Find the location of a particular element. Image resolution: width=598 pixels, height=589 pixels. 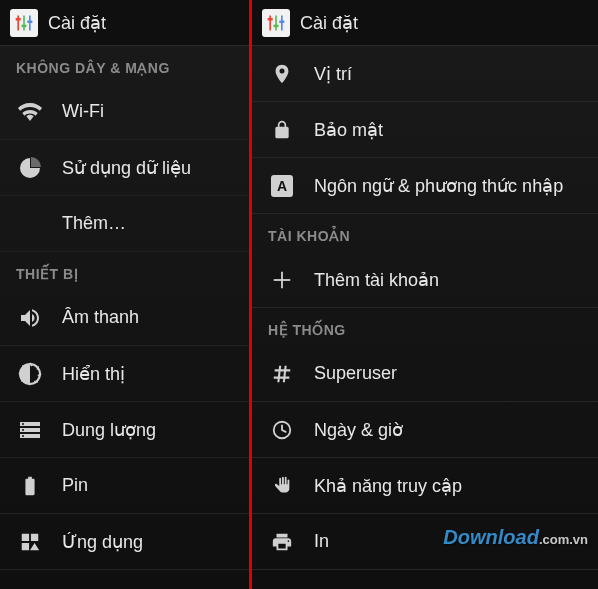

item-label: Bảo mật is located at coordinates (348, 130).